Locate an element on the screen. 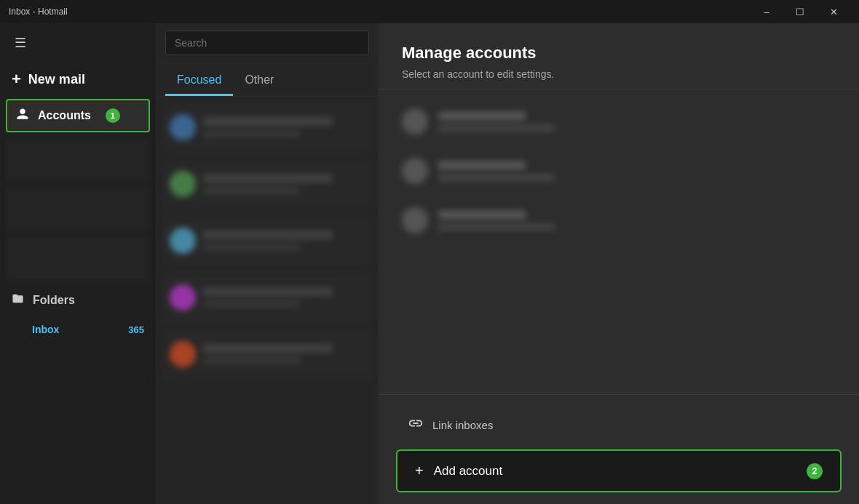 Image resolution: width=859 pixels, height=504 pixels. new-mail-label: New mail is located at coordinates (57, 80).